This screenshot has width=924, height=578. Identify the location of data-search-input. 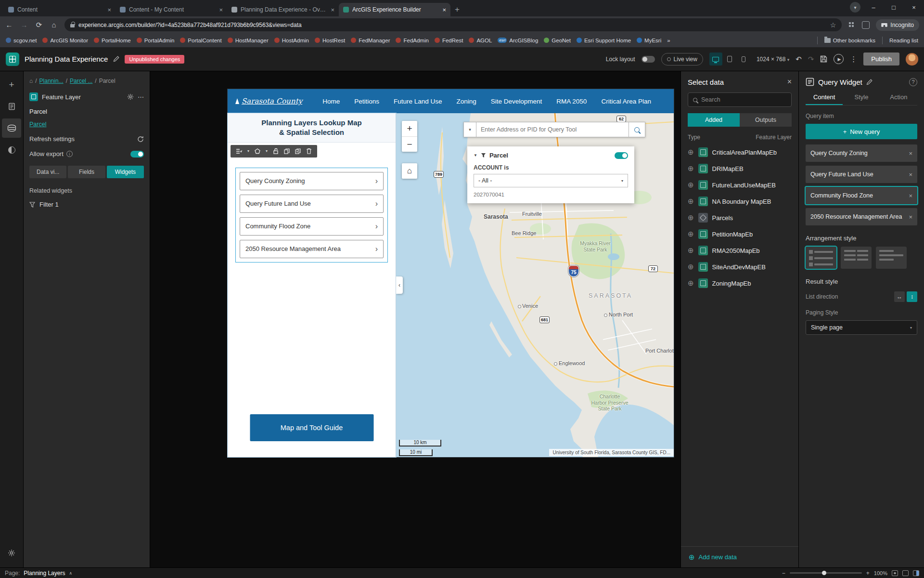
(744, 100).